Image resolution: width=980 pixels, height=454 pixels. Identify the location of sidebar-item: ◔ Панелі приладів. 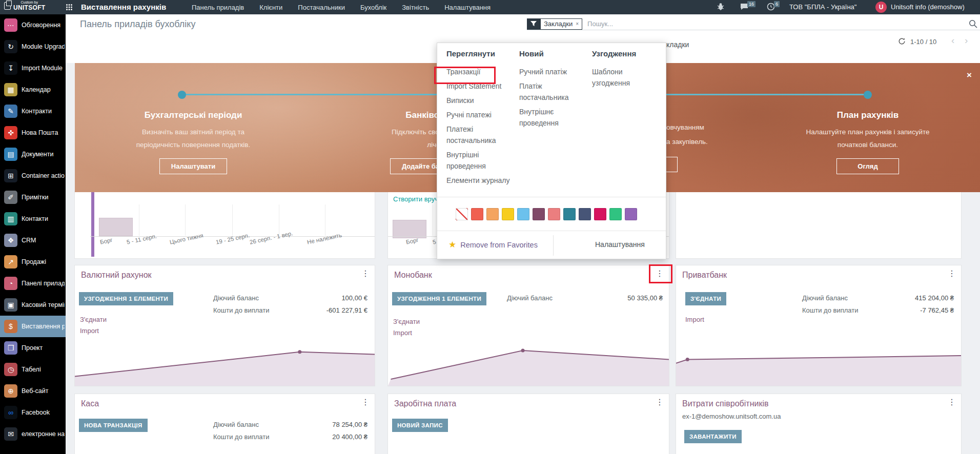
(33, 283).